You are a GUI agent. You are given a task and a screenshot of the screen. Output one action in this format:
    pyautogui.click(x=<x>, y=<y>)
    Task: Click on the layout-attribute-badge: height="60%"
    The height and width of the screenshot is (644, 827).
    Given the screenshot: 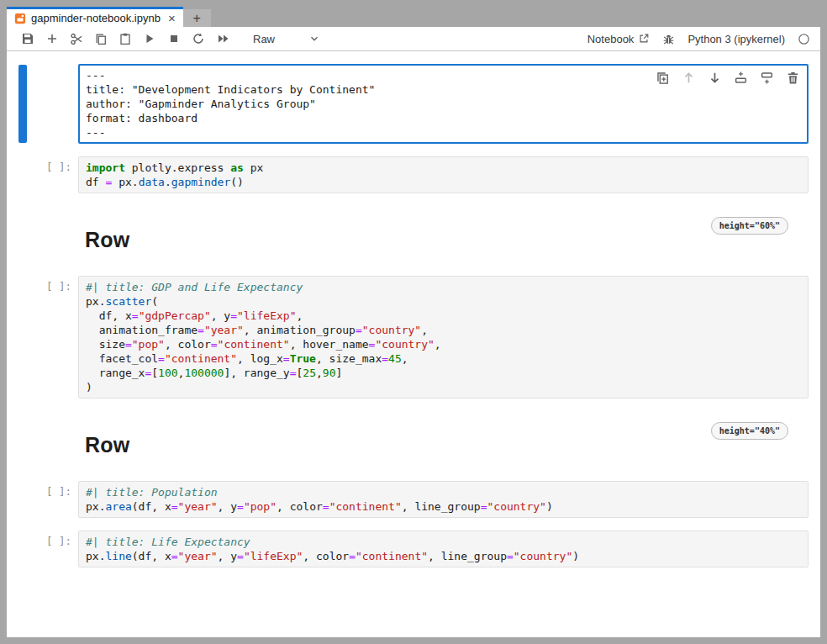 What is the action you would take?
    pyautogui.click(x=750, y=225)
    